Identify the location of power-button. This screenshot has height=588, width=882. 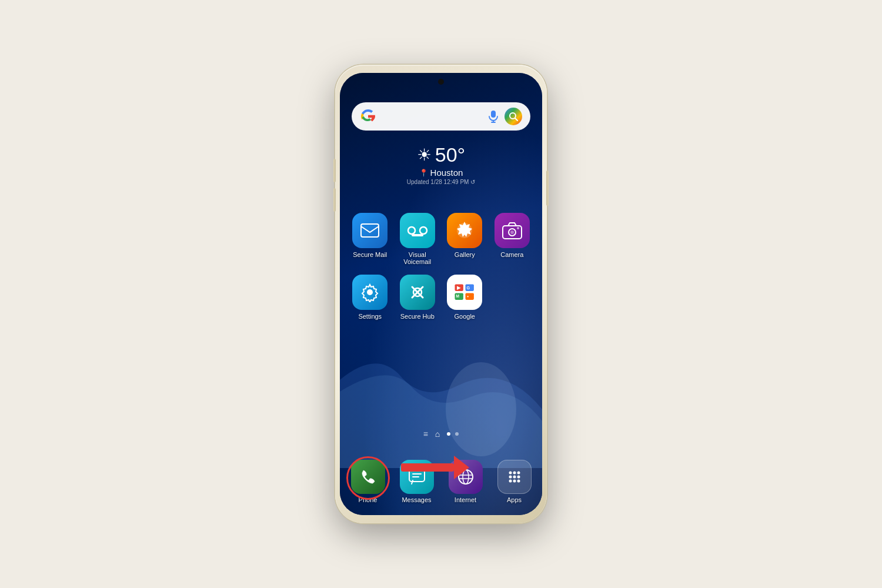
(547, 188).